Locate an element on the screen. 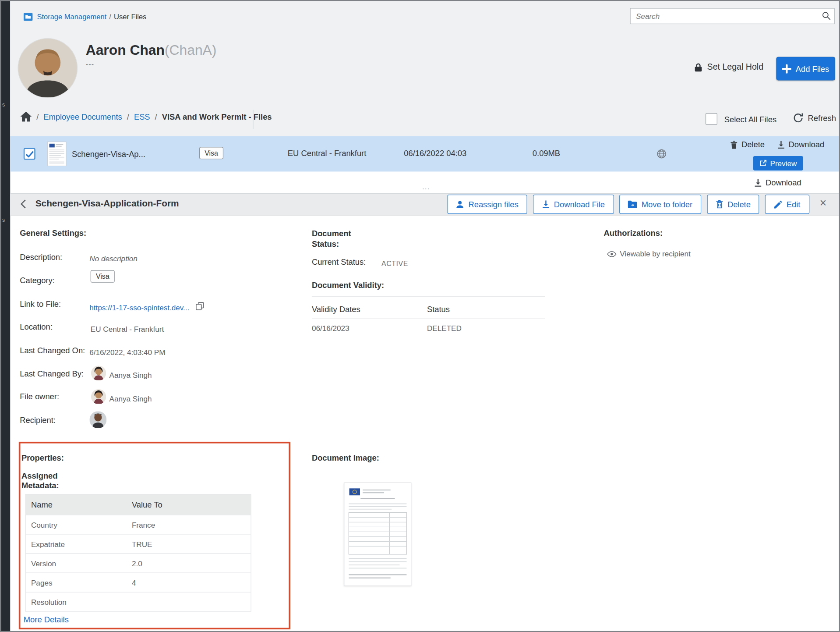 The height and width of the screenshot is (632, 840). description-label: Description: is located at coordinates (41, 257).